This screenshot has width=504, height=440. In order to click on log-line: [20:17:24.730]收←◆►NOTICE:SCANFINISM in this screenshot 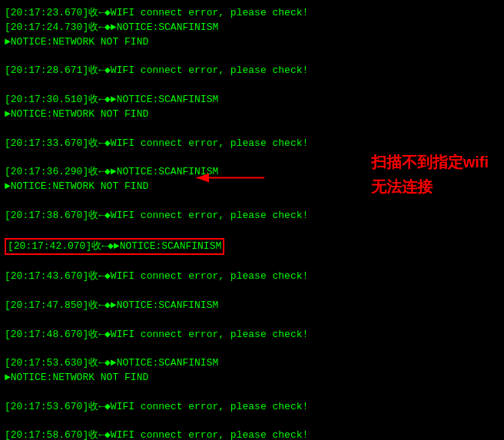, I will do `click(252, 28)`.